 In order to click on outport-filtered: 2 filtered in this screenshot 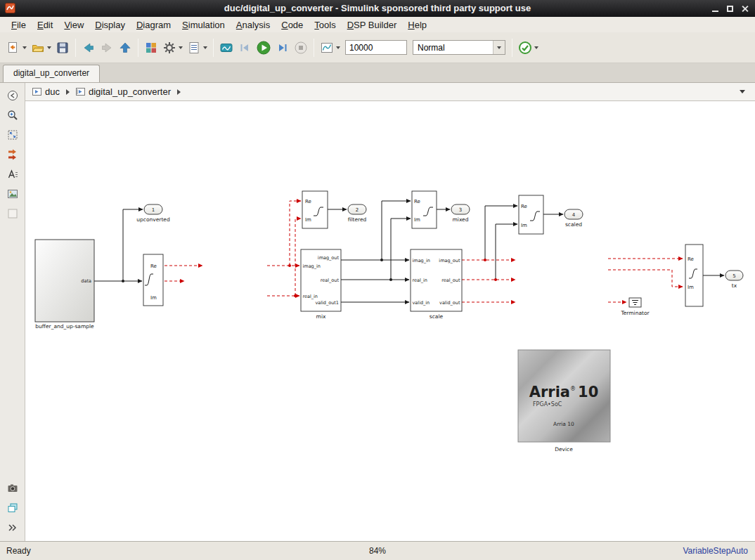, I will do `click(357, 214)`.